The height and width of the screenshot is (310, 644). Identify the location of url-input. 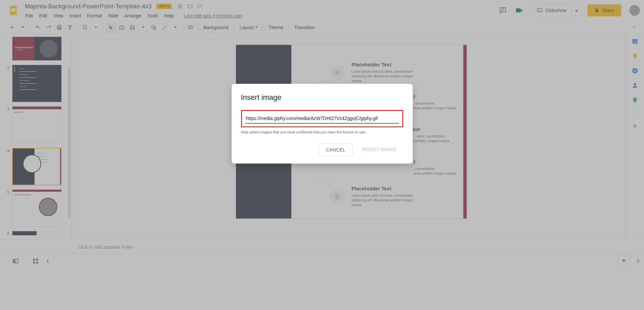
(322, 119).